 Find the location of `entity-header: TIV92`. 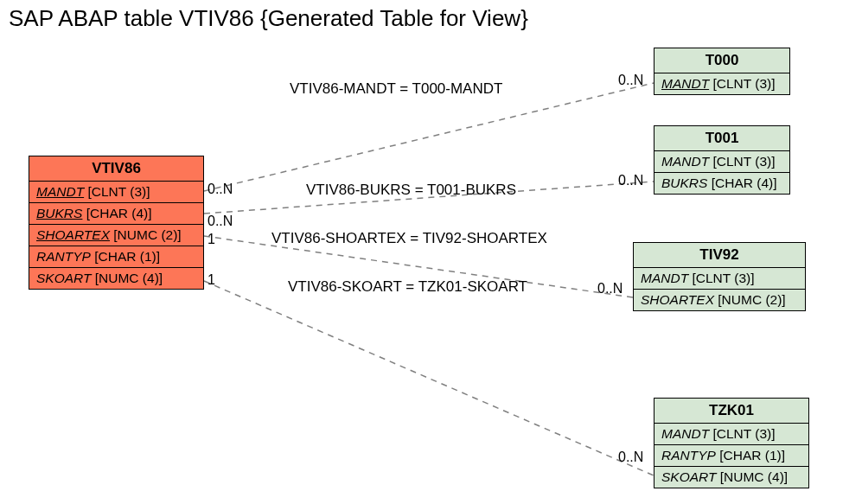

entity-header: TIV92 is located at coordinates (719, 256).